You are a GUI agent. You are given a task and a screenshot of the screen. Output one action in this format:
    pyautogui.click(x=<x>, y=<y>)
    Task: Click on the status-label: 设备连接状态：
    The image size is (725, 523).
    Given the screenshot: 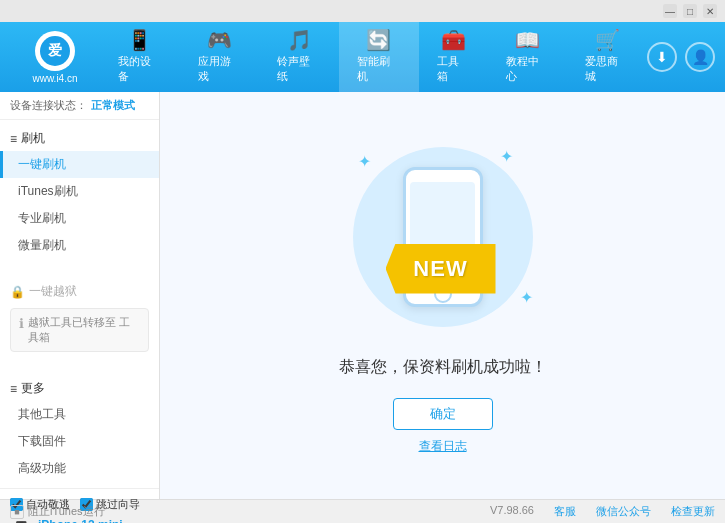 What is the action you would take?
    pyautogui.click(x=48, y=106)
    